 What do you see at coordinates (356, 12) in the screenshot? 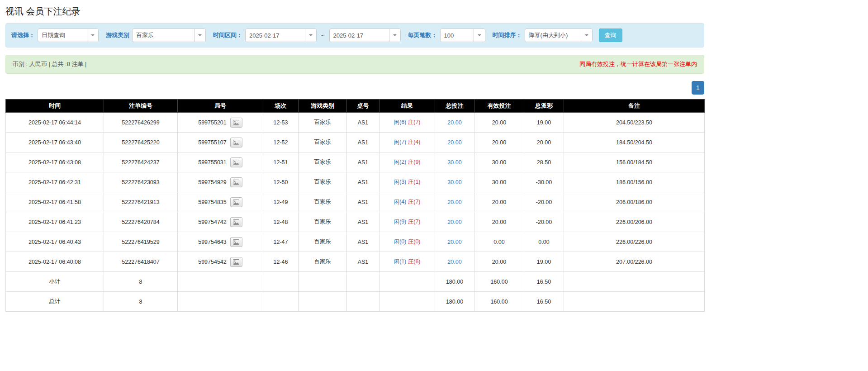
I see `page-title: 视讯 会员下注纪录` at bounding box center [356, 12].